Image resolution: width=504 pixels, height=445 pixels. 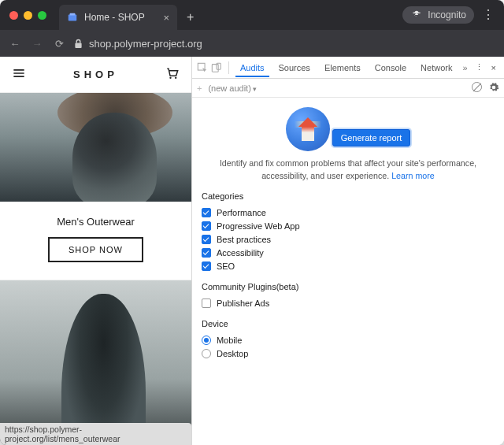 What do you see at coordinates (348, 287) in the screenshot?
I see `plugins-heading: Community Plugins(beta)` at bounding box center [348, 287].